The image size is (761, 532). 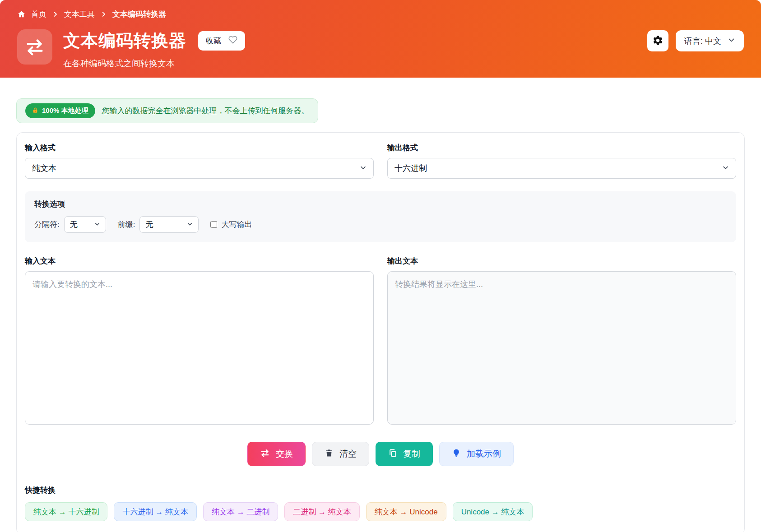 What do you see at coordinates (79, 14) in the screenshot?
I see `breadcrumb-section: 文本工具` at bounding box center [79, 14].